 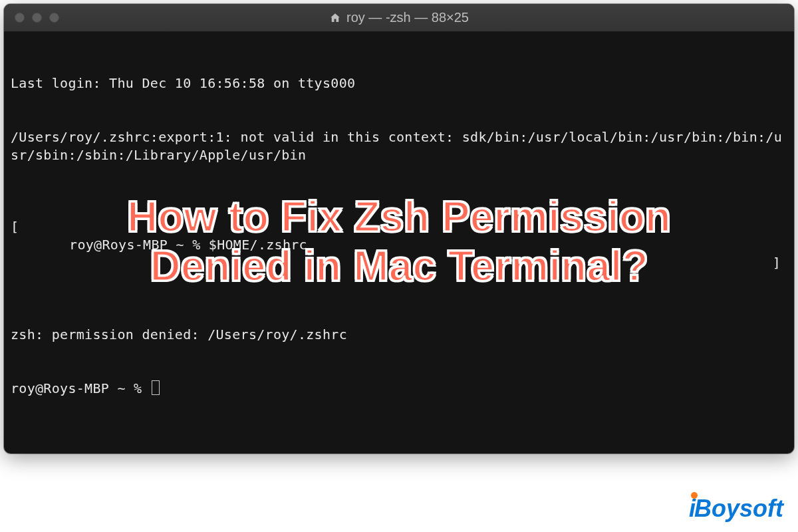 What do you see at coordinates (37, 17) in the screenshot?
I see `minimize-button` at bounding box center [37, 17].